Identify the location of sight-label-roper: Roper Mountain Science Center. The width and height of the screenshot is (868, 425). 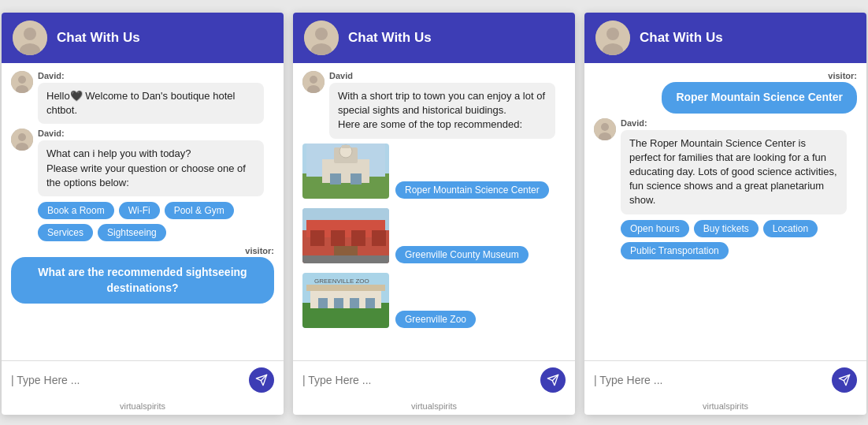
(473, 190).